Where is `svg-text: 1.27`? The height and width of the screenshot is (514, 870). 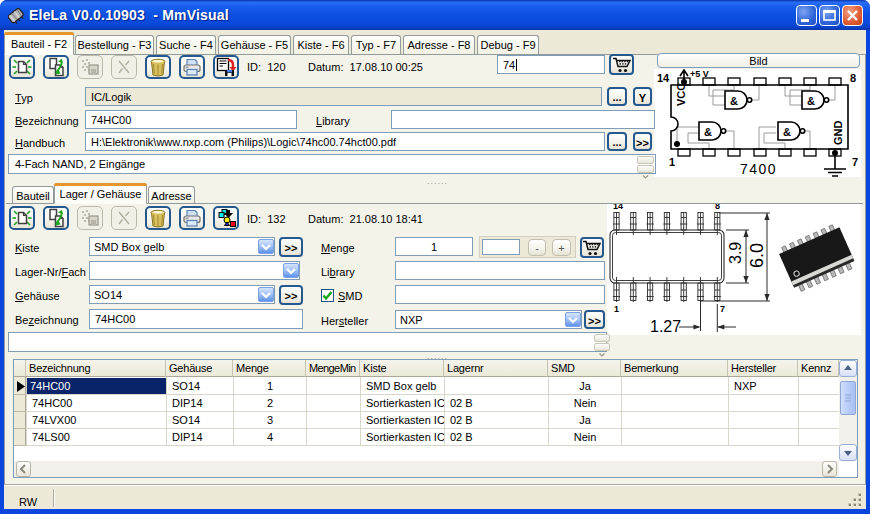
svg-text: 1.27 is located at coordinates (666, 326).